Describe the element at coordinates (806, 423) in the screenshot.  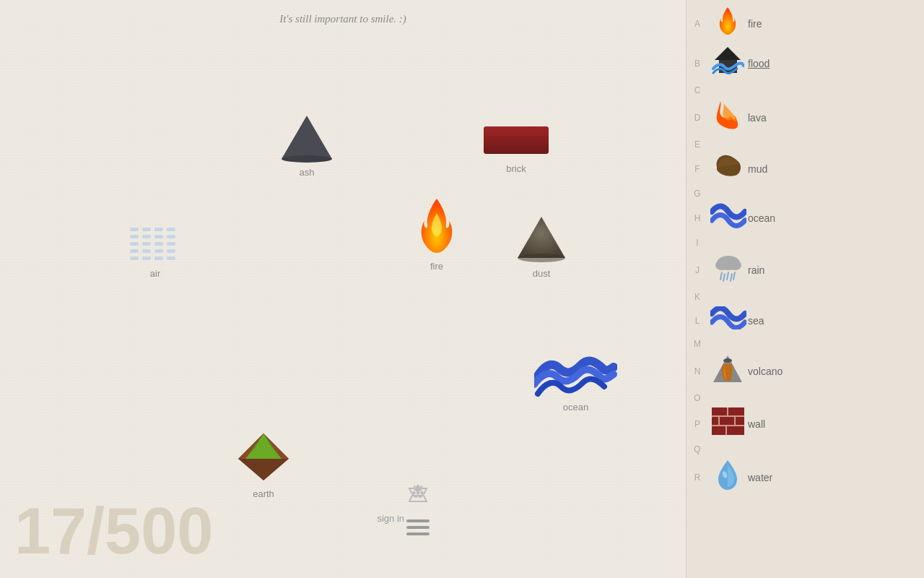
I see `sidebar-item-wall: P wall` at that location.